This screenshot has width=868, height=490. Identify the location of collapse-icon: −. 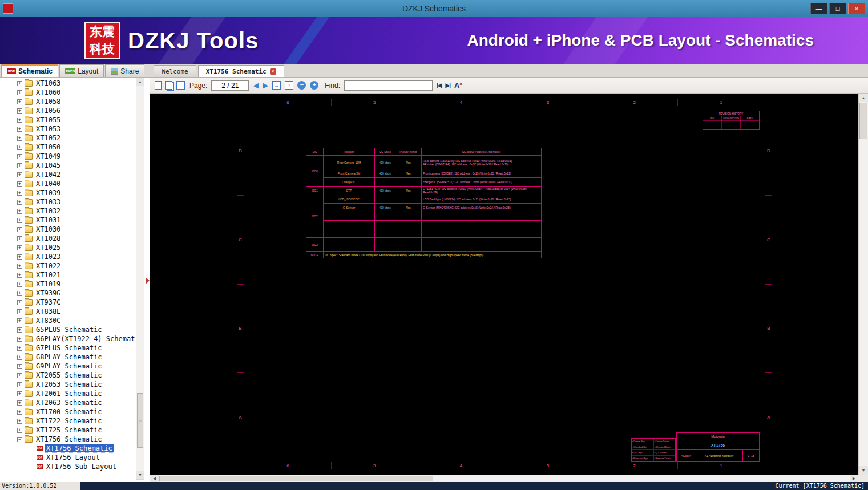
(19, 439).